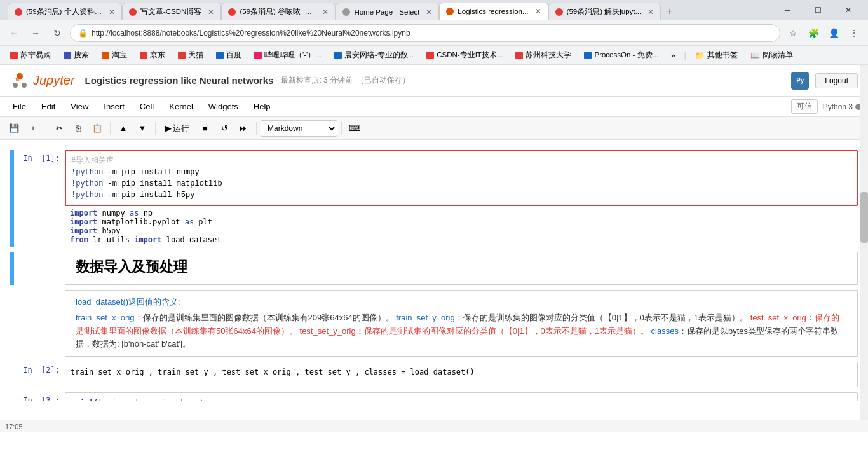 The width and height of the screenshot is (868, 468). What do you see at coordinates (717, 55) in the screenshot?
I see `bookmark-other: 📁 其他书签` at bounding box center [717, 55].